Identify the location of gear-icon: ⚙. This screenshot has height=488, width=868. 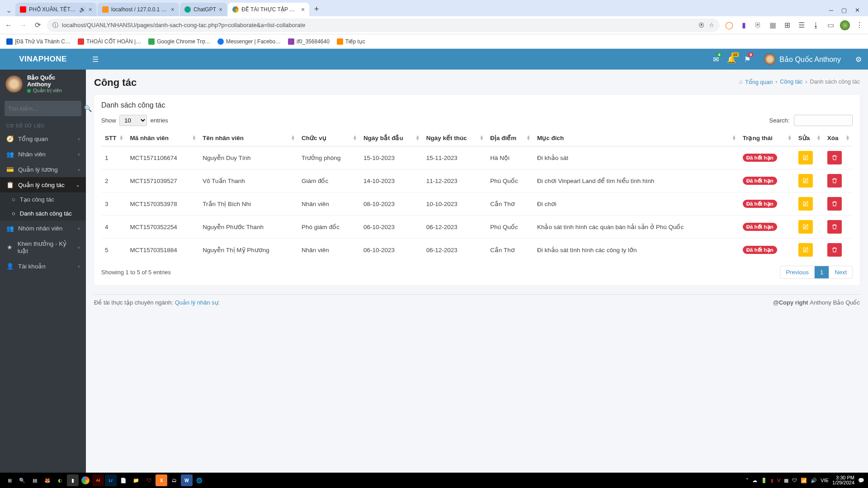
(859, 60).